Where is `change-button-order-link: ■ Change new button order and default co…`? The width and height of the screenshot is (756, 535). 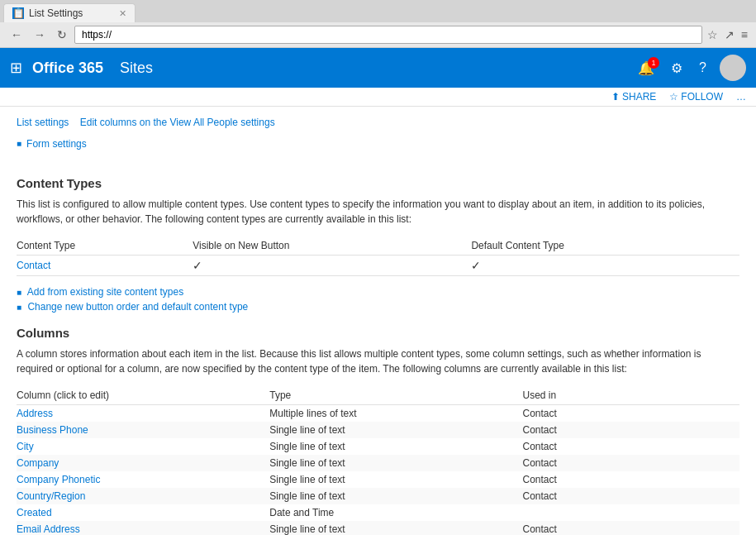
change-button-order-link: ■ Change new button order and default co… is located at coordinates (378, 307).